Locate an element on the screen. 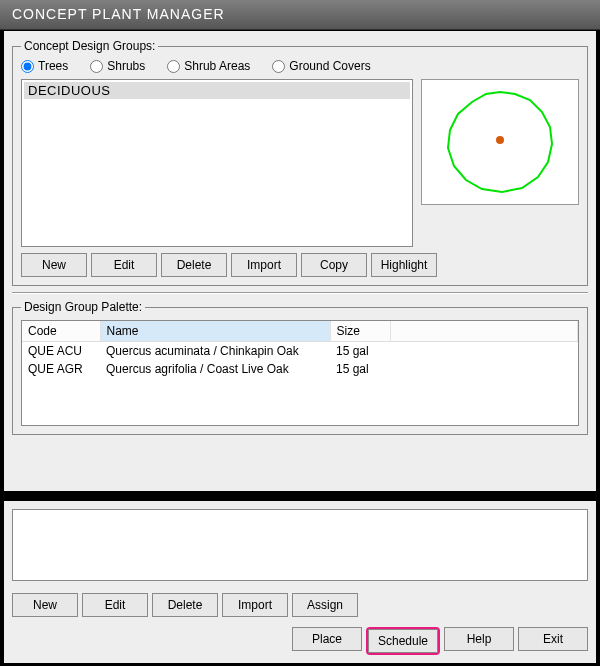  radio-trees-label: Trees is located at coordinates (53, 66).